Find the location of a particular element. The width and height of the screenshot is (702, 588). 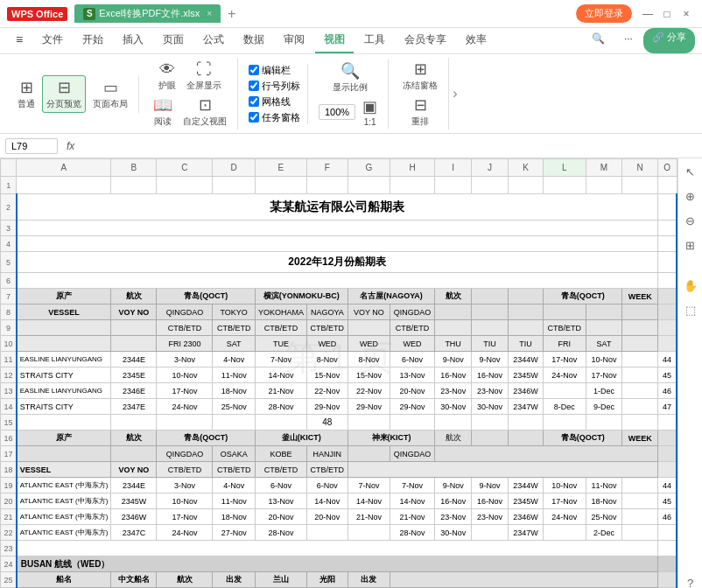

cell-F12: 15-Nov is located at coordinates (327, 375).